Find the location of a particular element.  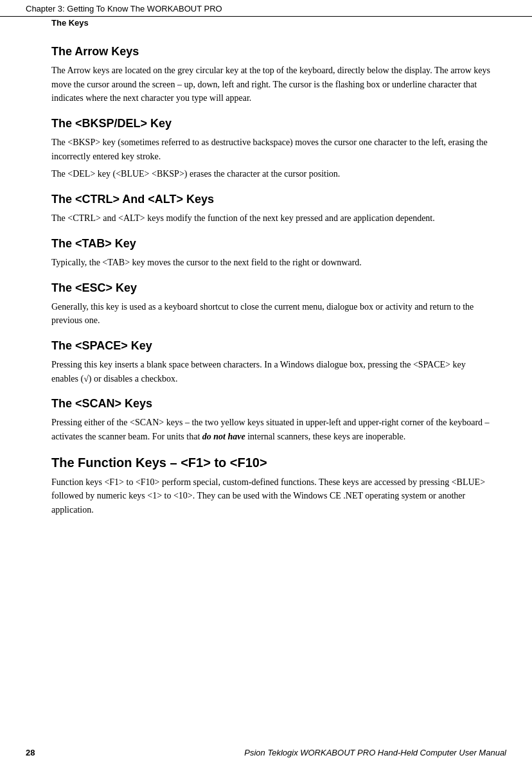

text-tab-p1: Typically, the <TAB> key moves the curso… is located at coordinates (272, 263).